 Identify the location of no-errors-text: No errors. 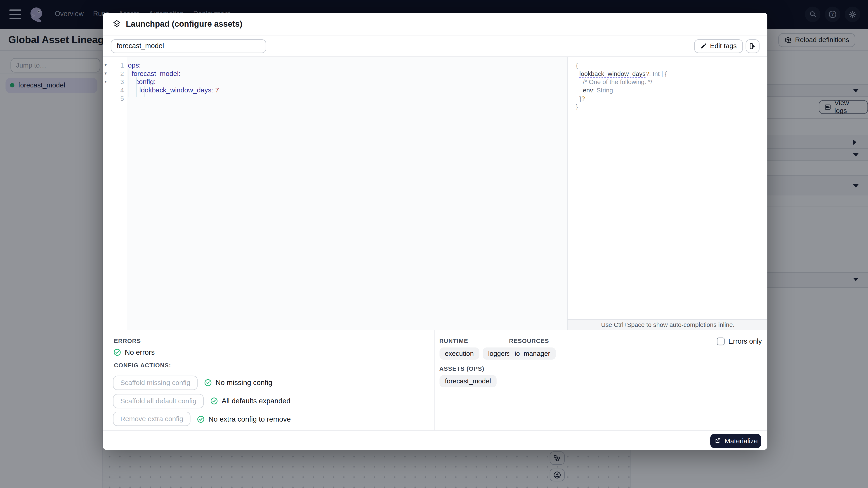
(140, 352).